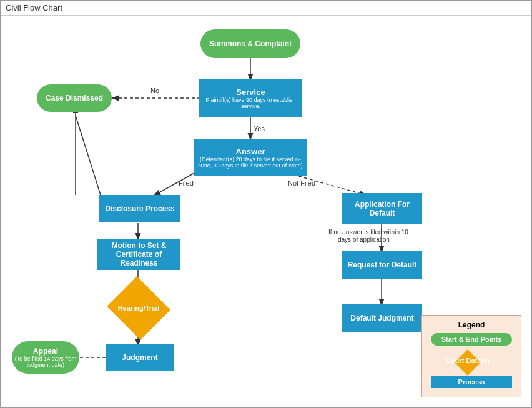 The width and height of the screenshot is (532, 408). I want to click on svg-text:If no answer is filed within 1: If no answer is filed within 10, so click(368, 232).